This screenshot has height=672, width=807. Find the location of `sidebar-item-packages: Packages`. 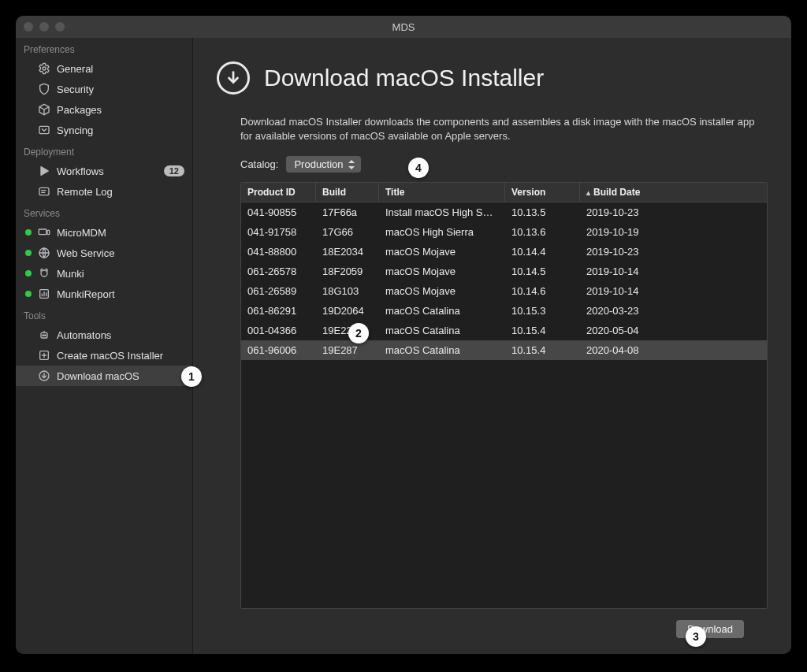

sidebar-item-packages: Packages is located at coordinates (104, 110).